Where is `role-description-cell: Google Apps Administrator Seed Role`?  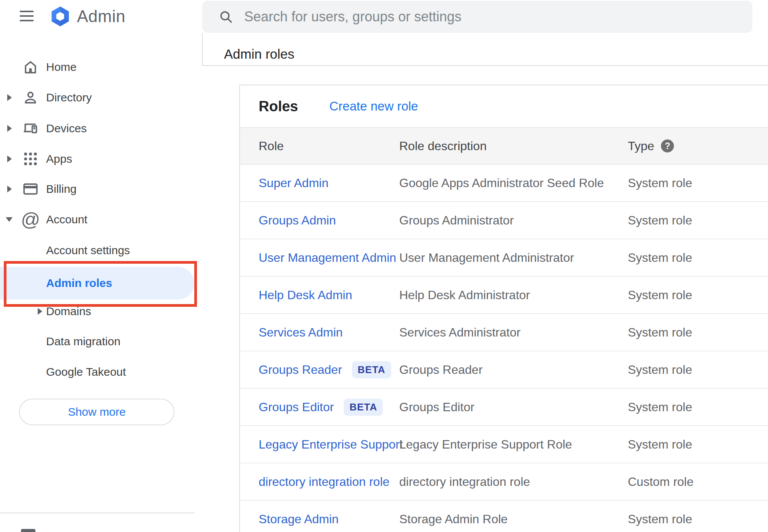
role-description-cell: Google Apps Administrator Seed Role is located at coordinates (514, 183).